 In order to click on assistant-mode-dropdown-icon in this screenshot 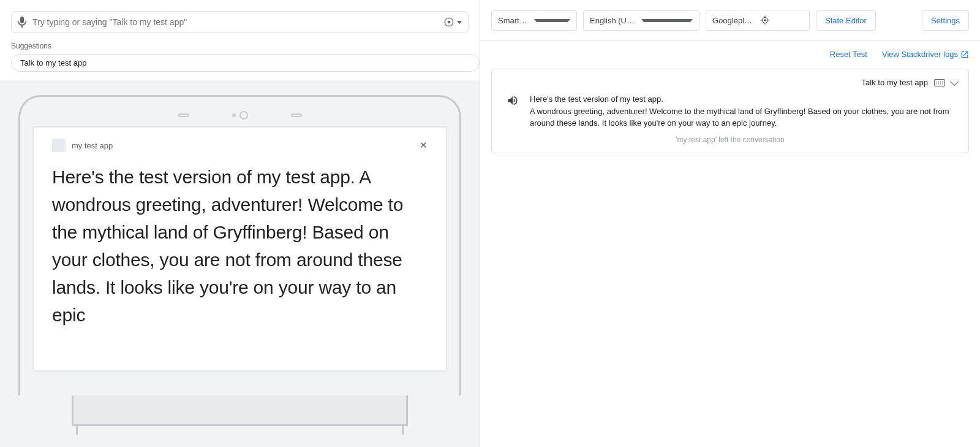, I will do `click(459, 22)`.